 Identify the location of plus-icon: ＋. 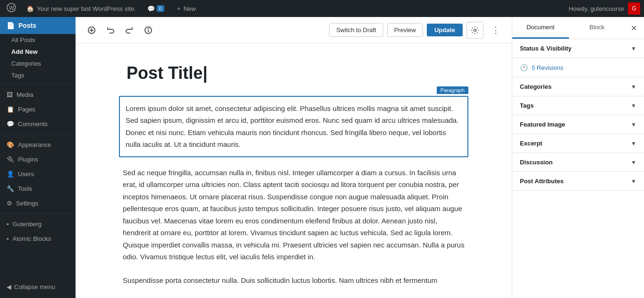
(178, 9).